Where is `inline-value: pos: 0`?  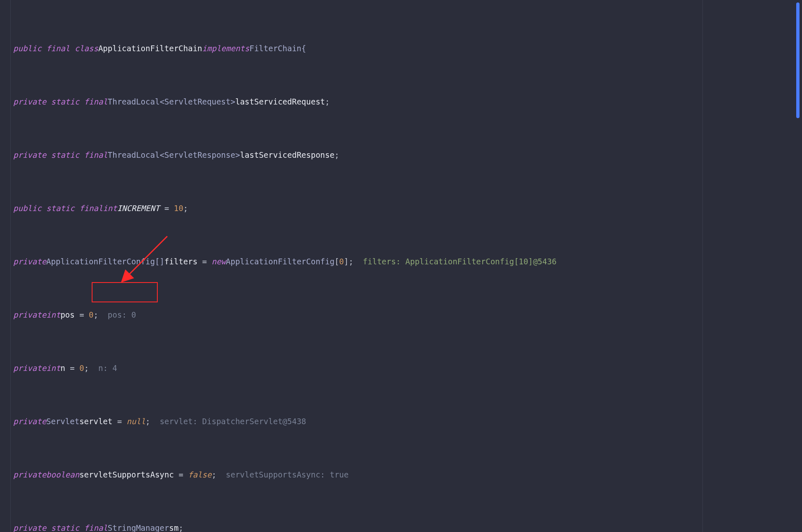 inline-value: pos: 0 is located at coordinates (117, 315).